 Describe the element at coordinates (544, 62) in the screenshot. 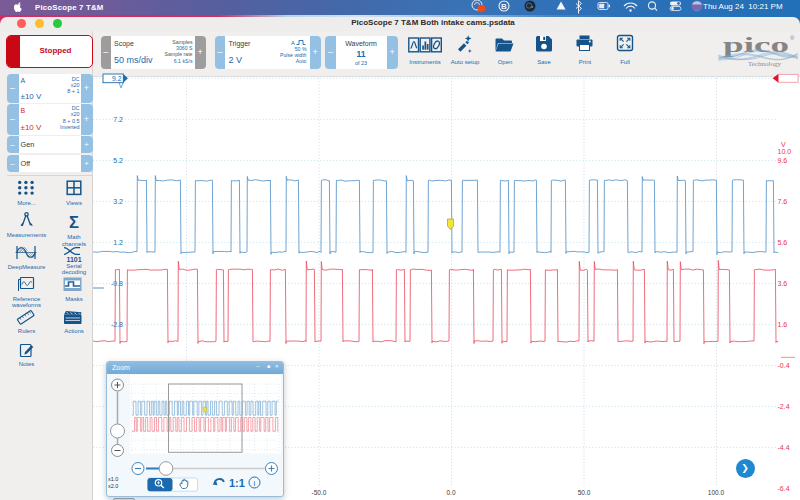

I see `svg-text: Save` at that location.